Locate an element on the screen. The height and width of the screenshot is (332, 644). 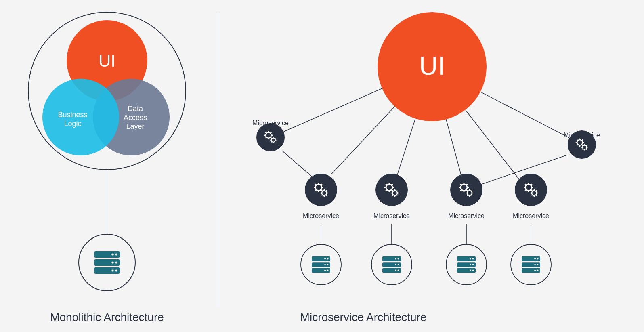
micro-ui-circle: UI is located at coordinates (432, 67).